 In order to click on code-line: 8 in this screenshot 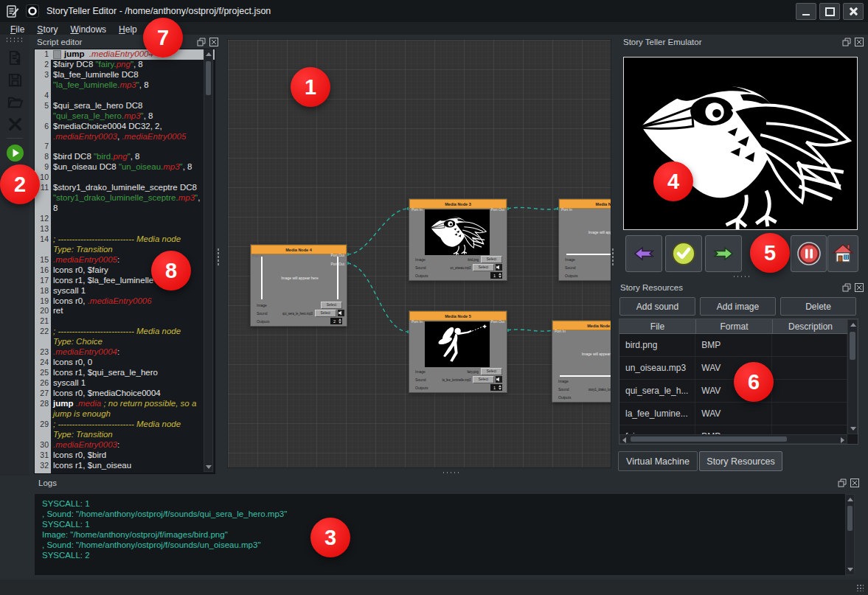, I will do `click(125, 209)`.